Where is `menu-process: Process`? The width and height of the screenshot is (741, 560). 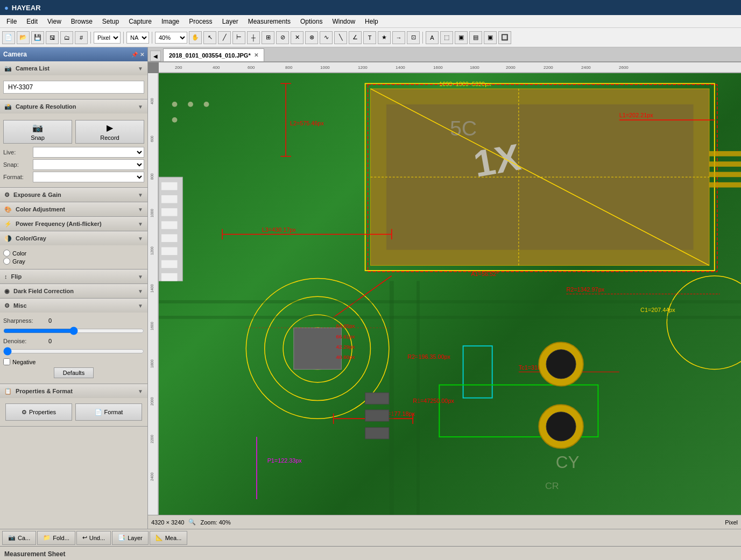
menu-process: Process is located at coordinates (200, 22).